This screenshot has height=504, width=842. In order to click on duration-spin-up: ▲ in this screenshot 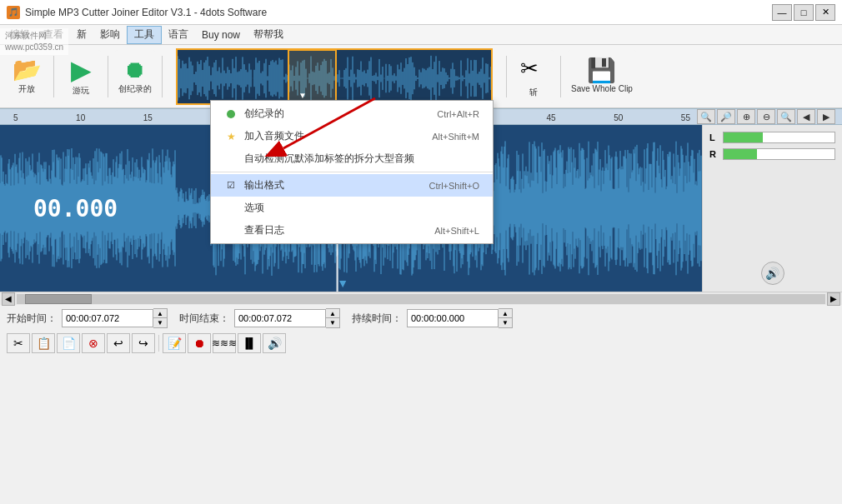, I will do `click(505, 313)`.